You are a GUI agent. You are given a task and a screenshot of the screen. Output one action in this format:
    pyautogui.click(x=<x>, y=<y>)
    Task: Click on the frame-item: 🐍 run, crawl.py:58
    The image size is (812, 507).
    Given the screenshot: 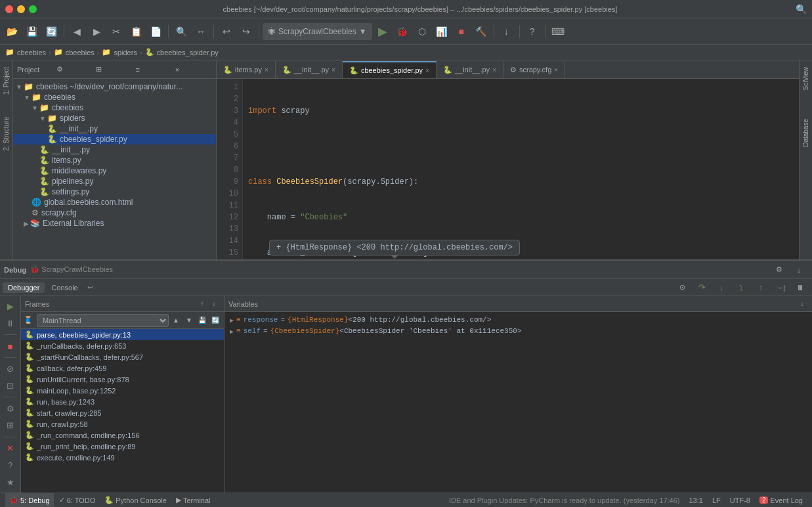 What is the action you would take?
    pyautogui.click(x=122, y=424)
    